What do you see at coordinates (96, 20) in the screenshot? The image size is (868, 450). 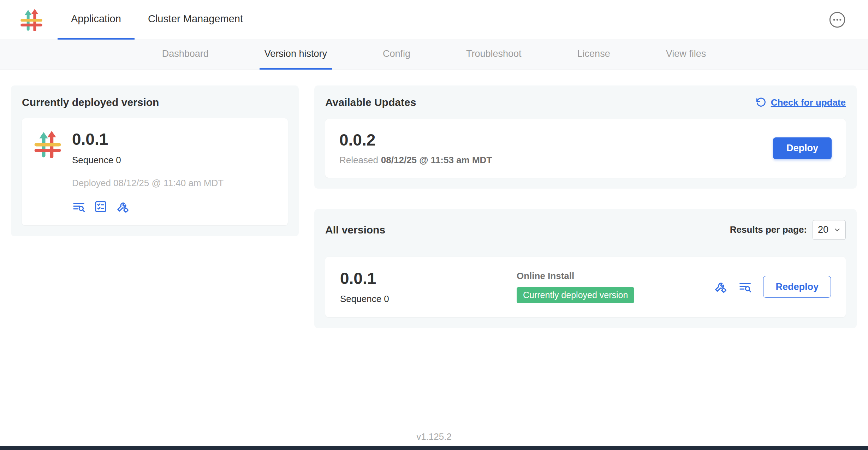 I see `tab-application: Application` at bounding box center [96, 20].